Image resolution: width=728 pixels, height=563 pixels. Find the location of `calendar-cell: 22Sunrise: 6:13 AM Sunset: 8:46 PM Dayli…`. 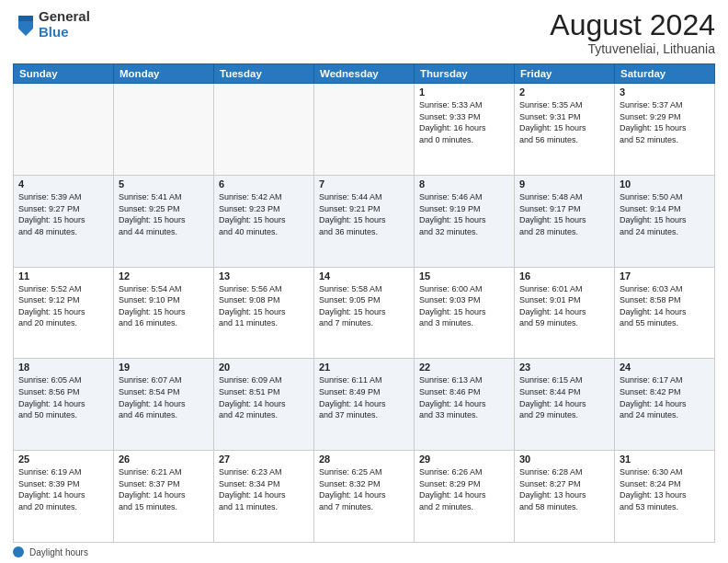

calendar-cell: 22Sunrise: 6:13 AM Sunset: 8:46 PM Dayli… is located at coordinates (465, 405).